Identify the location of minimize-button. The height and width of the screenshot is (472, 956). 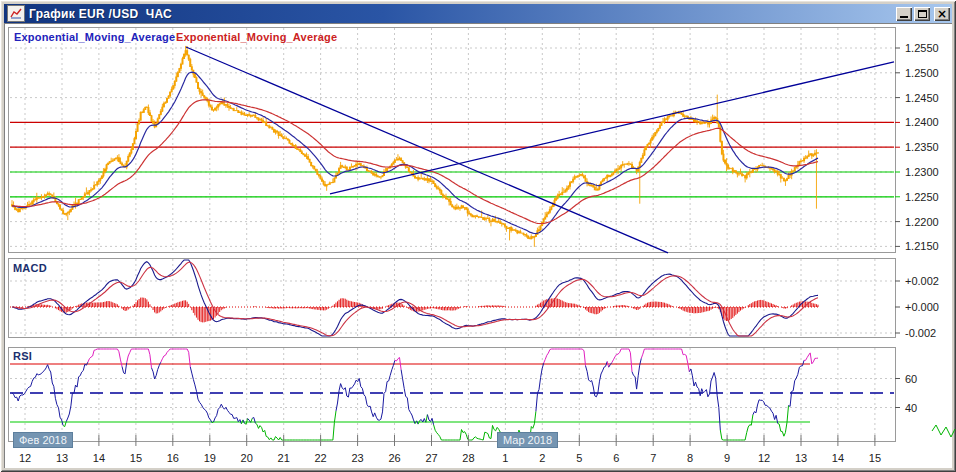
(904, 14).